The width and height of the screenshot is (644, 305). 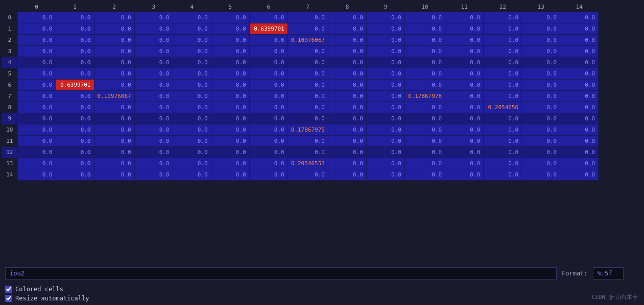 What do you see at coordinates (579, 85) in the screenshot?
I see `cell-6-14: 0.0` at bounding box center [579, 85].